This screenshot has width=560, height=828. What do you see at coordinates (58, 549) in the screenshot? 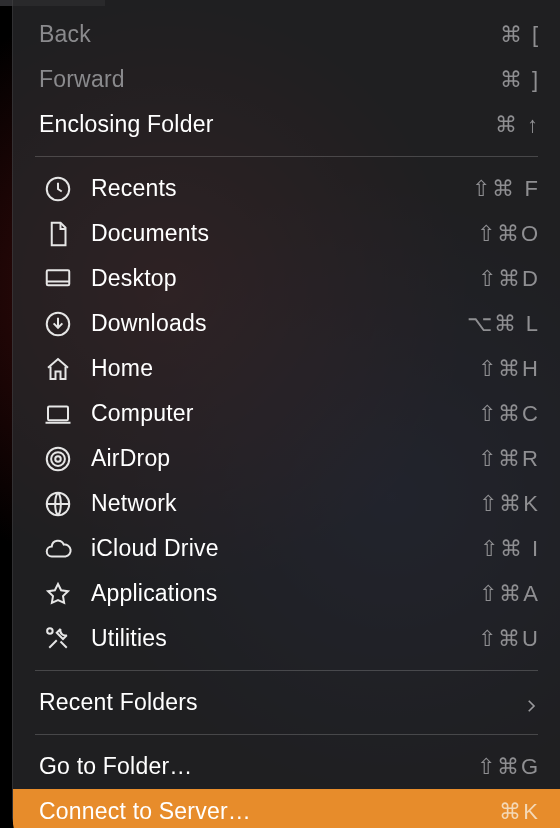
I see `cloud-icon` at bounding box center [58, 549].